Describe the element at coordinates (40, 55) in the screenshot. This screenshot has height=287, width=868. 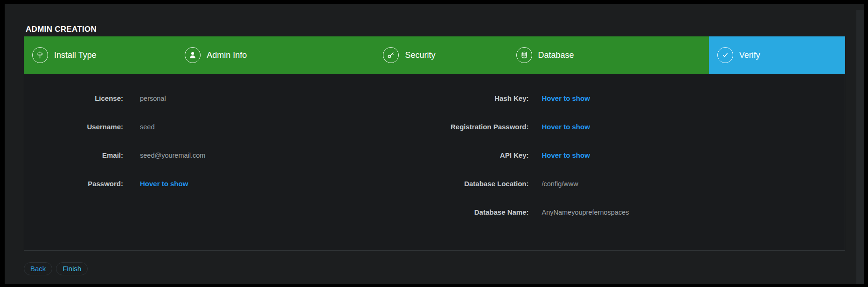
I see `signpost-icon` at that location.